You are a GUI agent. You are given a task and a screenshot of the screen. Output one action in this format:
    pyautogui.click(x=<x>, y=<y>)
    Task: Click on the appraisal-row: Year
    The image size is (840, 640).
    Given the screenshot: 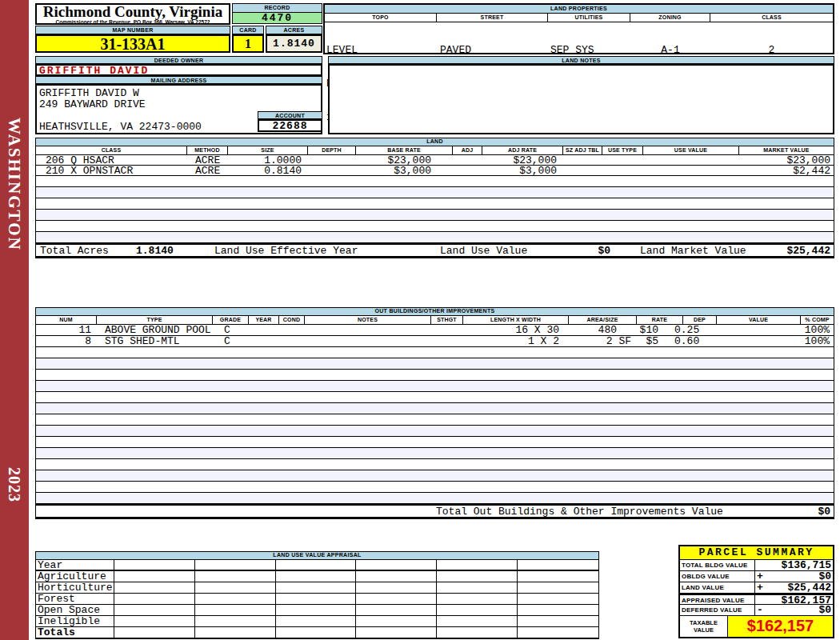 What is the action you would take?
    pyautogui.click(x=317, y=566)
    